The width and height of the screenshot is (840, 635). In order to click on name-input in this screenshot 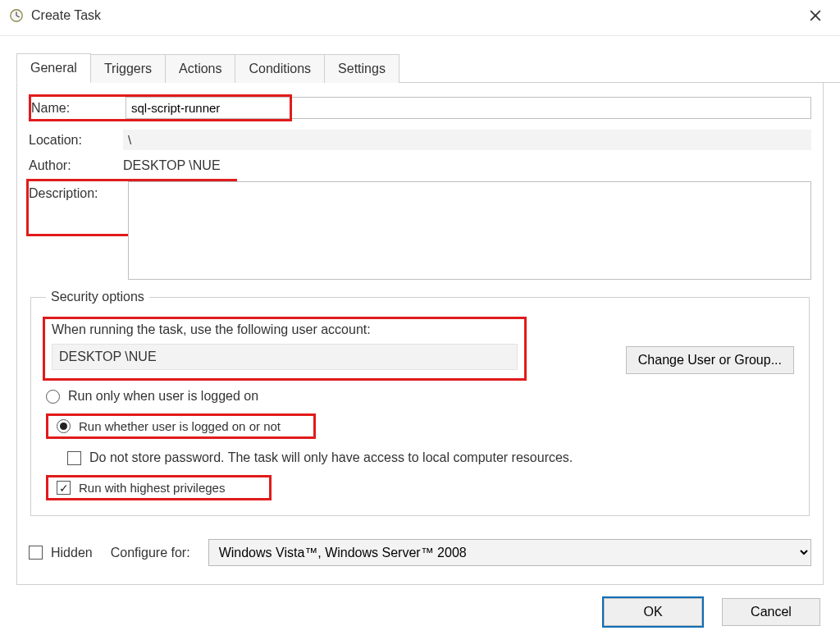, I will do `click(208, 108)`.